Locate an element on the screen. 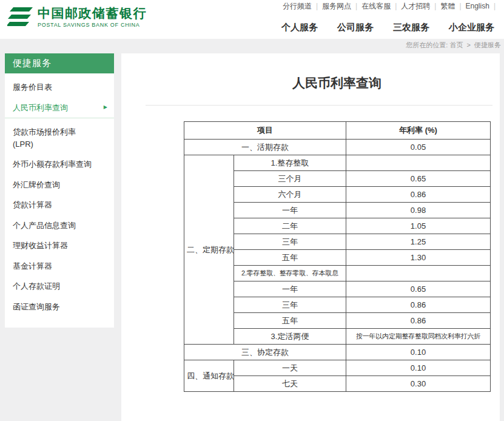 The width and height of the screenshot is (504, 421). rate-table-header-cell: 年利率 (%) is located at coordinates (418, 131).